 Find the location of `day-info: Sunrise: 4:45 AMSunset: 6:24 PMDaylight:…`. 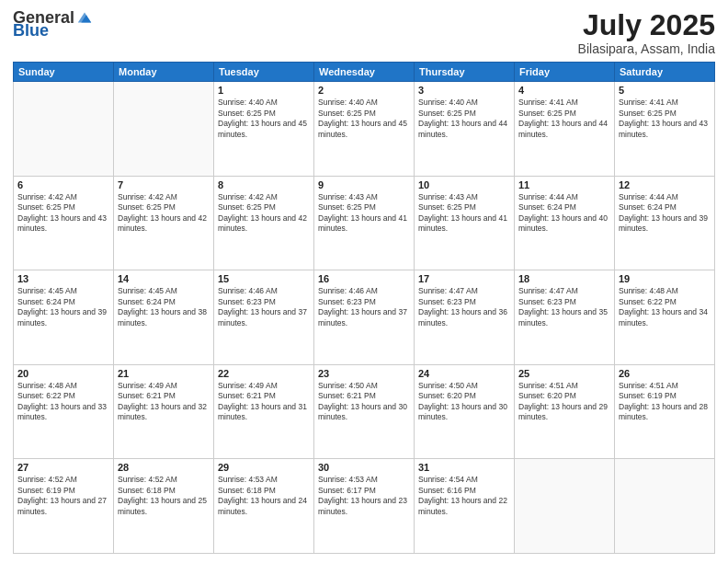

day-info: Sunrise: 4:45 AMSunset: 6:24 PMDaylight:… is located at coordinates (164, 307).